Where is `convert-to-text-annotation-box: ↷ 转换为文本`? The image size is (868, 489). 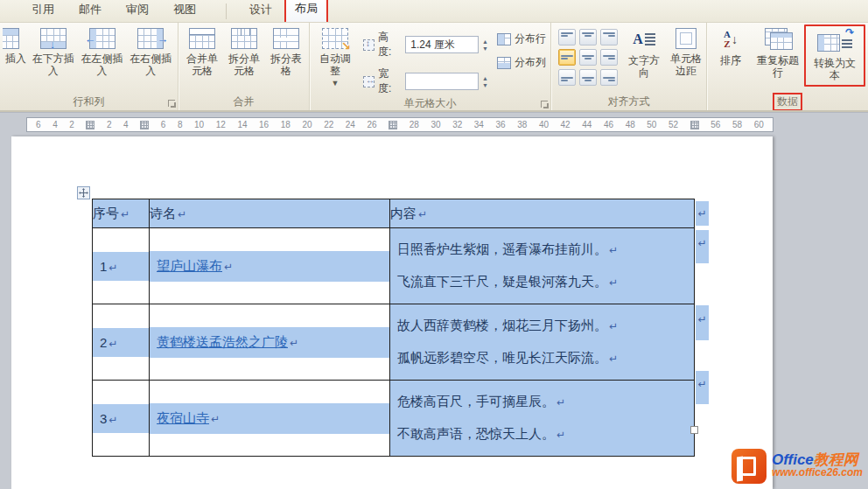
convert-to-text-annotation-box: ↷ 转换为文本 is located at coordinates (835, 56).